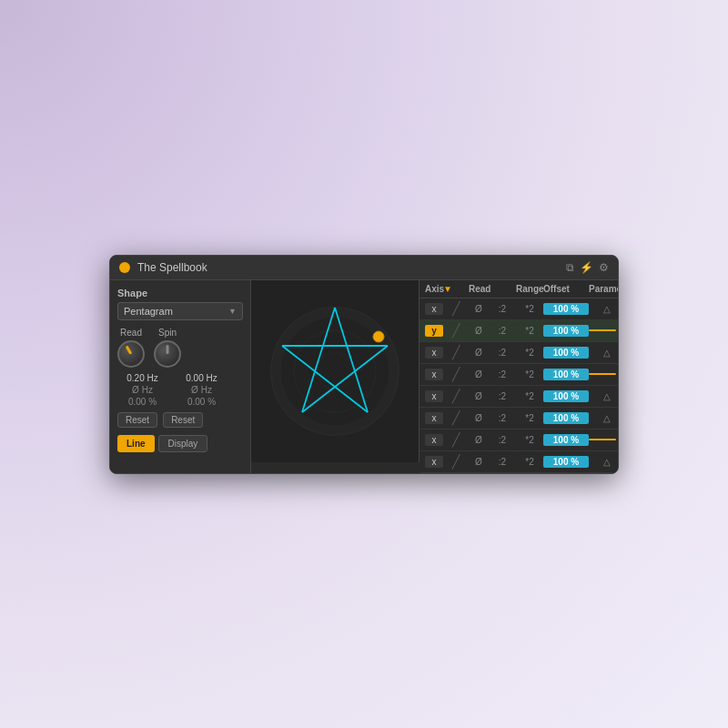 This screenshot has height=728, width=728. I want to click on reset-spin-button: Reset, so click(183, 420).